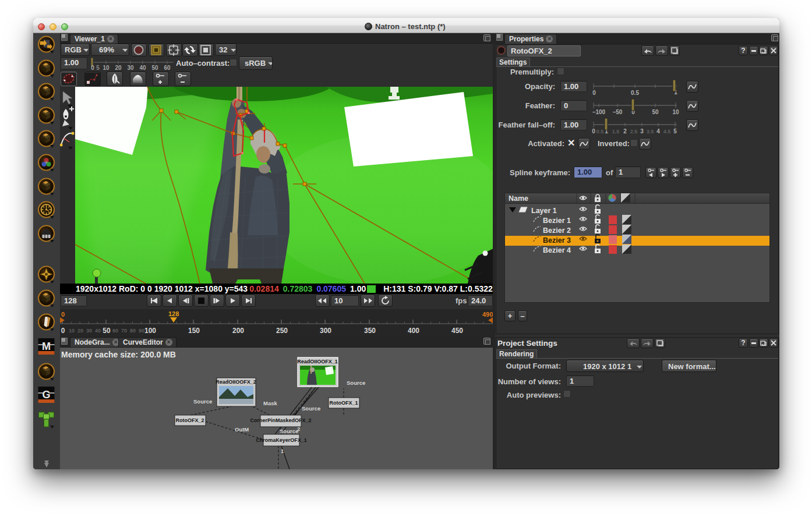 This screenshot has height=517, width=812. I want to click on svg-text: 250, so click(282, 331).